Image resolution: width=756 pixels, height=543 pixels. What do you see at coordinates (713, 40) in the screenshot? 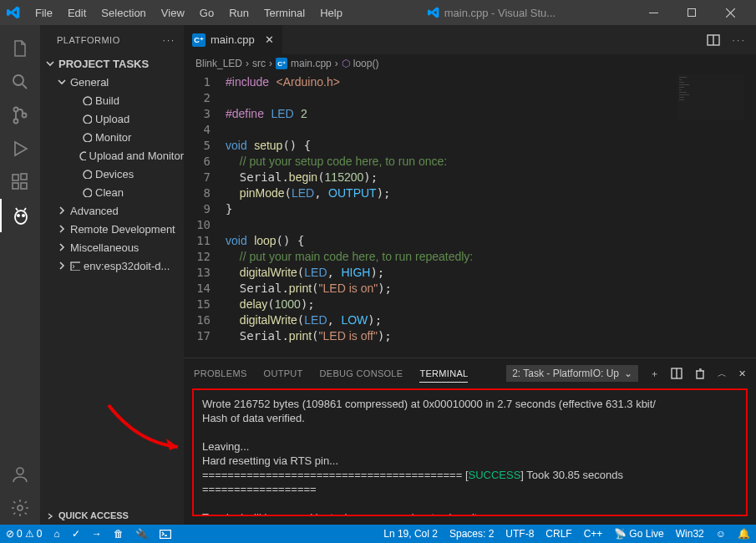
I see `split-editor-icon` at bounding box center [713, 40].